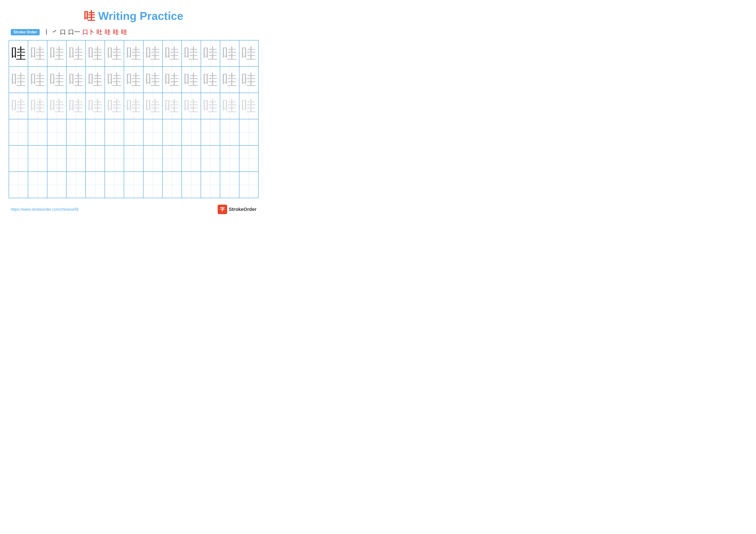  What do you see at coordinates (243, 209) in the screenshot?
I see `footer-brand-name: StrokeOrder` at bounding box center [243, 209].